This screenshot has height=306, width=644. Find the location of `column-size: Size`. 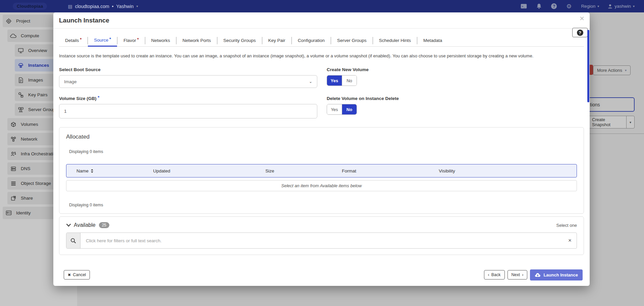

column-size: Size is located at coordinates (304, 171).